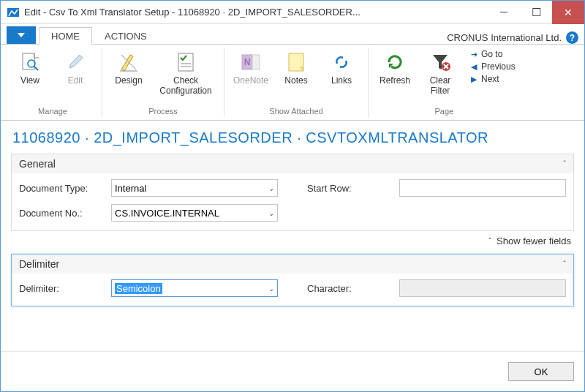  What do you see at coordinates (351, 288) in the screenshot?
I see `character-label: Character:` at bounding box center [351, 288].